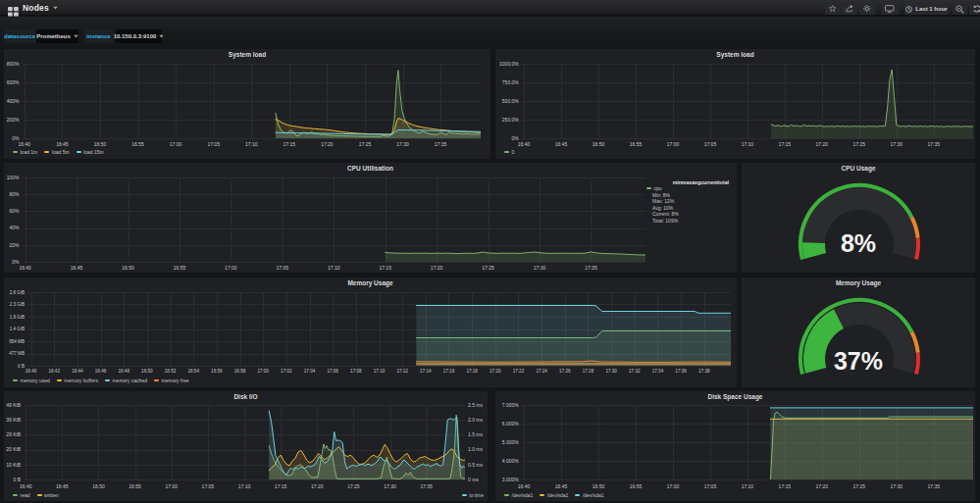 The image size is (980, 503). Describe the element at coordinates (573, 336) in the screenshot. I see `series-fill-memory-cached` at that location.